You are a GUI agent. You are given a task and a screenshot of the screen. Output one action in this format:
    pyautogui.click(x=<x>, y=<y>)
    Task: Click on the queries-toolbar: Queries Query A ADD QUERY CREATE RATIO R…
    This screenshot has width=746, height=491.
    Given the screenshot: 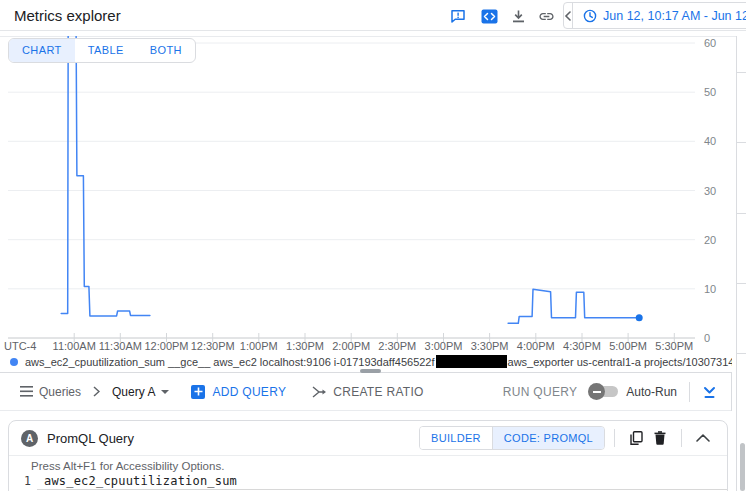 What is the action you would take?
    pyautogui.click(x=366, y=392)
    